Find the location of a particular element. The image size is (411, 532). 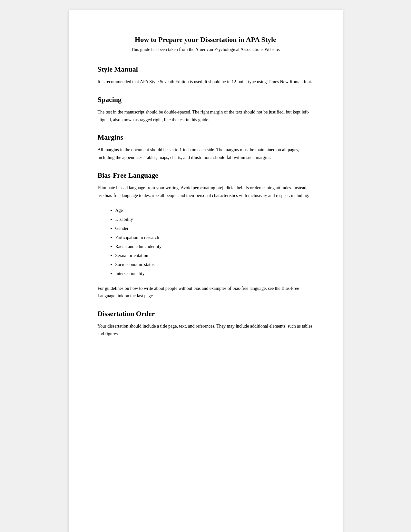

section-heading-margins: Margins is located at coordinates (206, 137).